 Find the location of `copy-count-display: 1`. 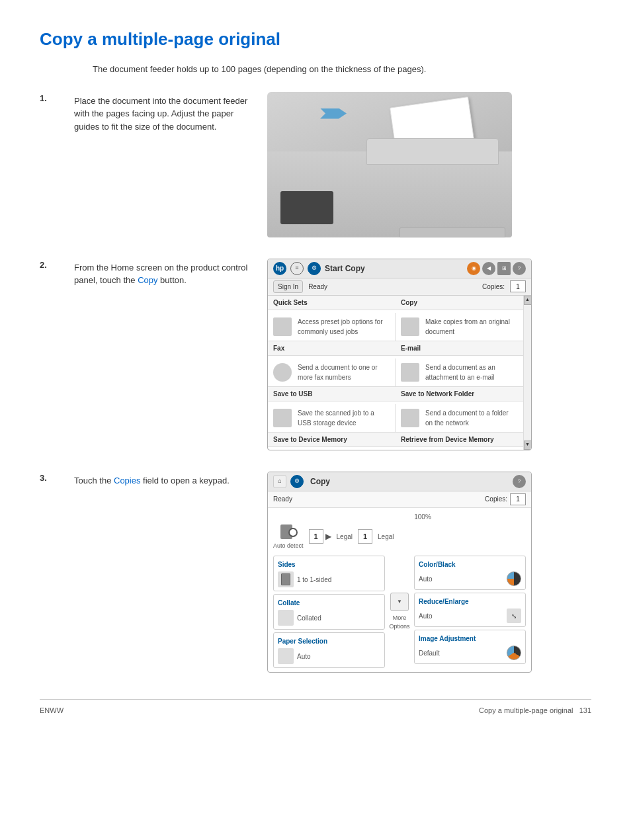

copy-count-display: 1 is located at coordinates (316, 536).